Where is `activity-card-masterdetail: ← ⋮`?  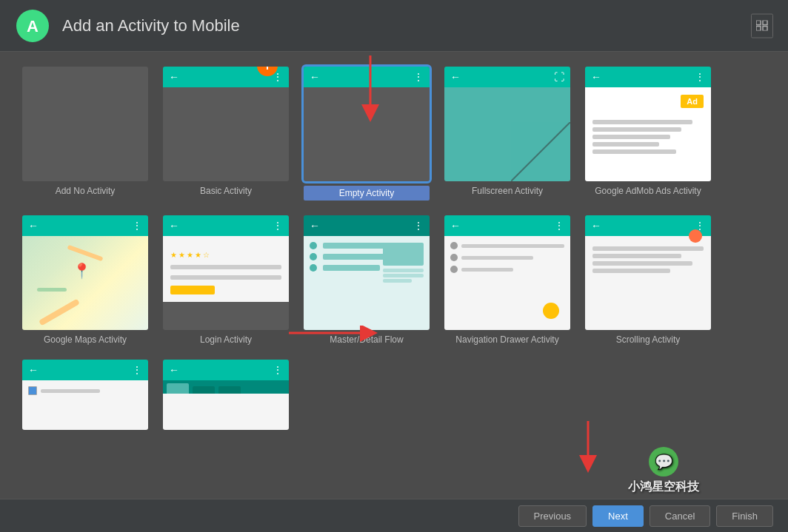
activity-card-masterdetail: ← ⋮ is located at coordinates (367, 280).